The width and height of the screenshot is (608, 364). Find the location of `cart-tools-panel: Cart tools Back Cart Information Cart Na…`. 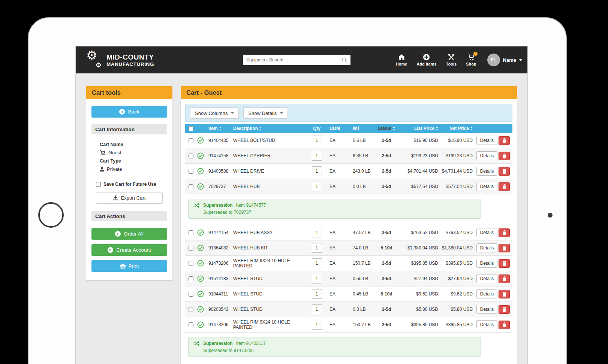

cart-tools-panel: Cart tools Back Cart Information Cart Na… is located at coordinates (129, 183).